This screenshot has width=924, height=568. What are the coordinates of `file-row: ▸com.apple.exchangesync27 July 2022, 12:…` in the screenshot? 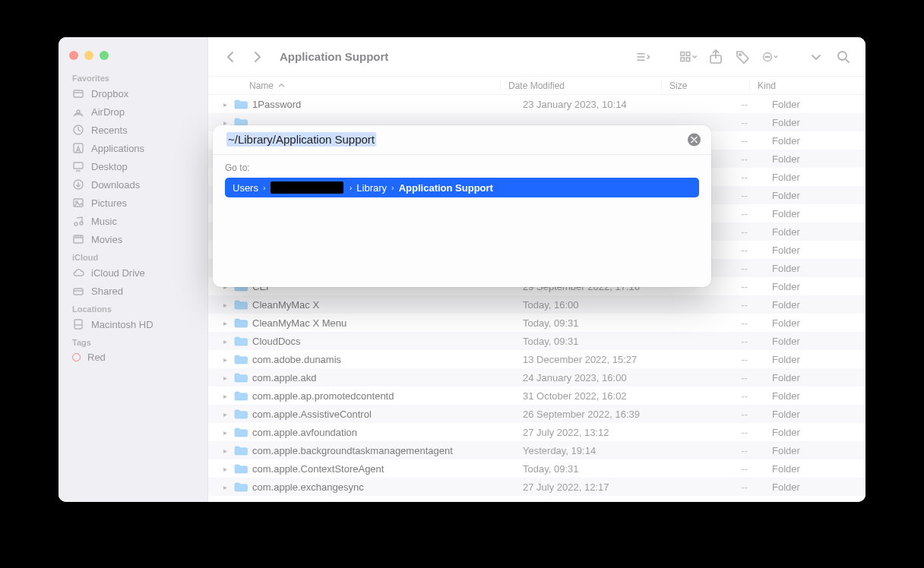 It's located at (536, 487).